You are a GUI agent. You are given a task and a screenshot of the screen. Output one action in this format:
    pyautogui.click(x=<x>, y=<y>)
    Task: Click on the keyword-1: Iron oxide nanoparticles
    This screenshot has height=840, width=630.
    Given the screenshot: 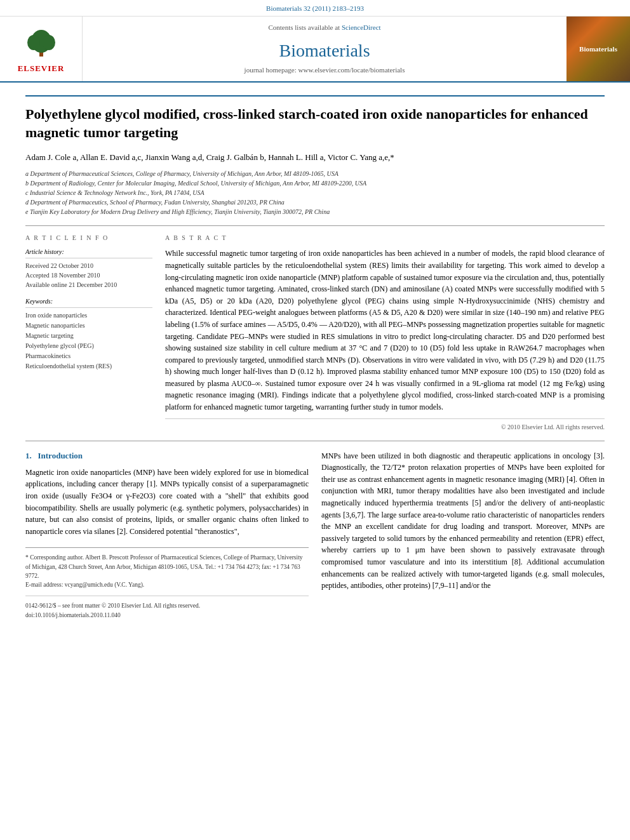 What is the action you would take?
    pyautogui.click(x=89, y=316)
    